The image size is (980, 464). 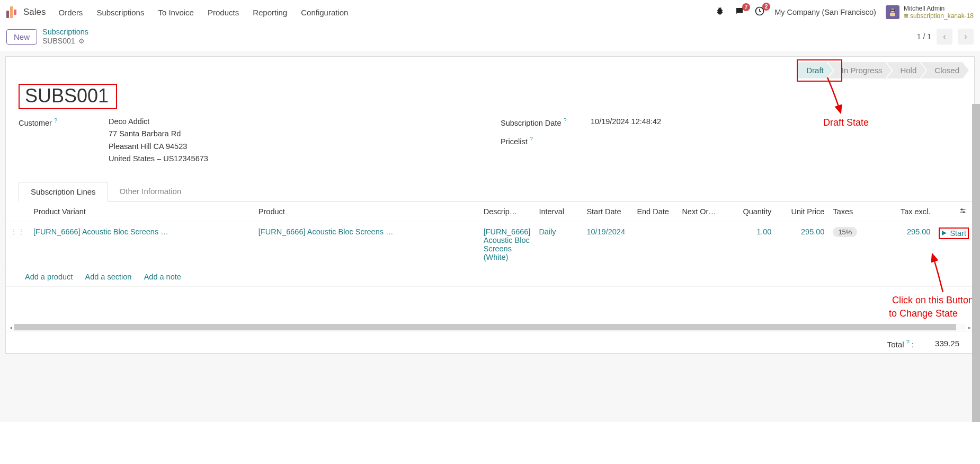 I want to click on new-button: New, so click(x=22, y=37).